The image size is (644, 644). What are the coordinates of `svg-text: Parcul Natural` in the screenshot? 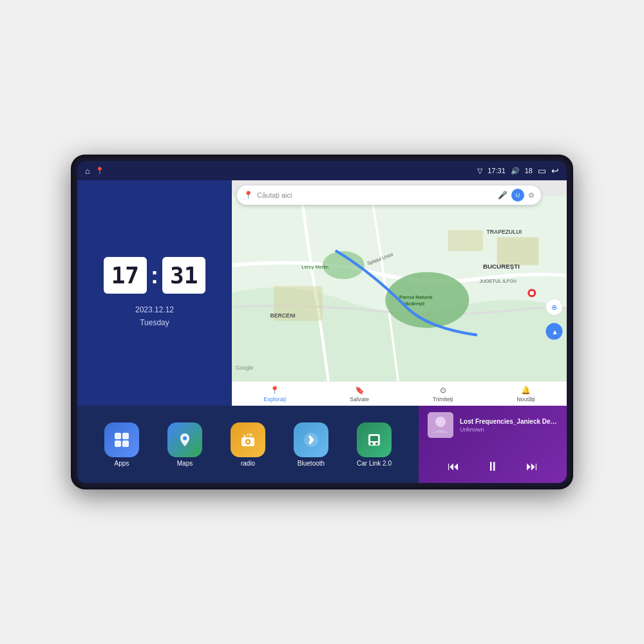 It's located at (416, 298).